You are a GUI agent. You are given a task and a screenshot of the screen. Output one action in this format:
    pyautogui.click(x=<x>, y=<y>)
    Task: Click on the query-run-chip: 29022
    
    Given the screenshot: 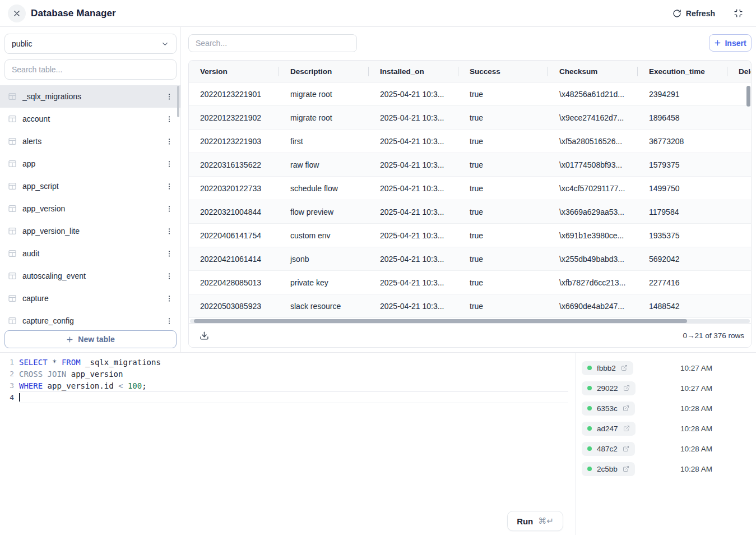 What is the action you would take?
    pyautogui.click(x=609, y=388)
    